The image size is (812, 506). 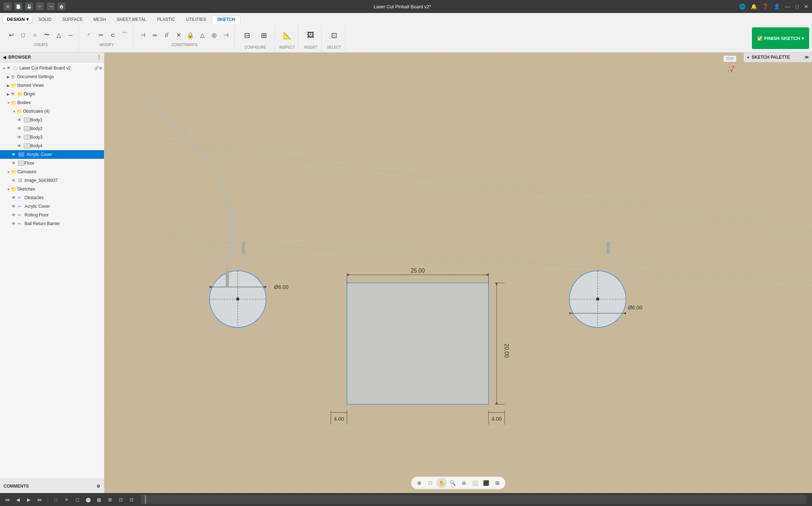 What do you see at coordinates (29, 6) in the screenshot?
I see `save-icon: 💾` at bounding box center [29, 6].